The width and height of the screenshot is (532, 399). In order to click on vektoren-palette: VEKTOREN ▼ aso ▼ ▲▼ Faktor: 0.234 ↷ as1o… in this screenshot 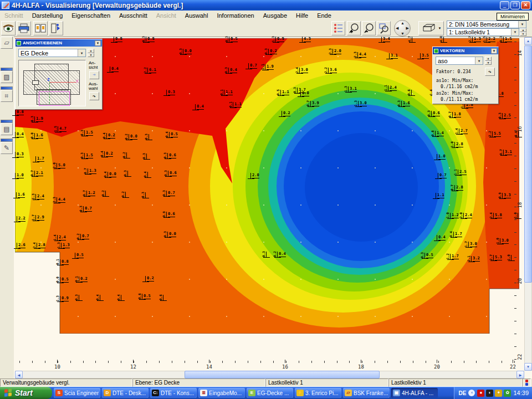, I will do `click(466, 75)`.